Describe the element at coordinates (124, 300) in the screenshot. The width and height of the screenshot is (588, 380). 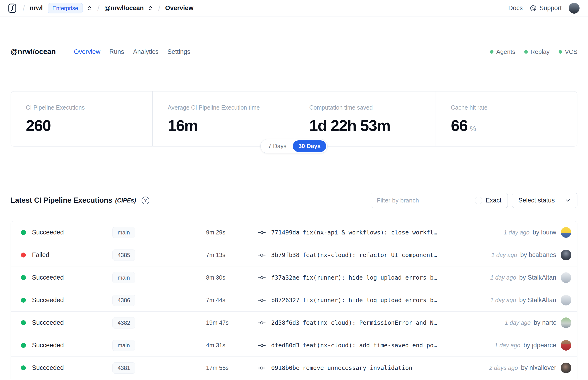
I see `branch-badge: 4386` at that location.